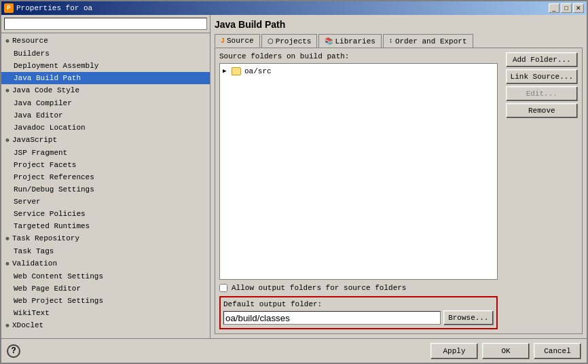 Image resolution: width=588 pixels, height=364 pixels. What do you see at coordinates (428, 41) in the screenshot?
I see `tab-order-export: ↕ Order and Export` at bounding box center [428, 41].